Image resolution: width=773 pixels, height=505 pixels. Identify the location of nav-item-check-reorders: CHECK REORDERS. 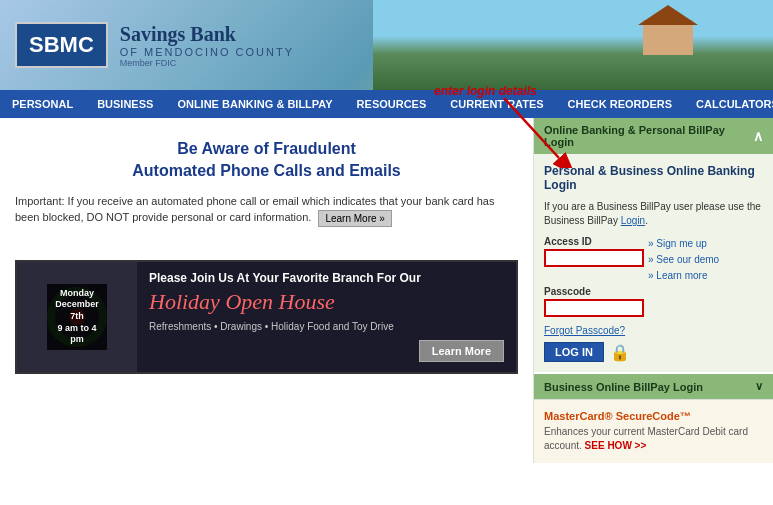
(620, 104).